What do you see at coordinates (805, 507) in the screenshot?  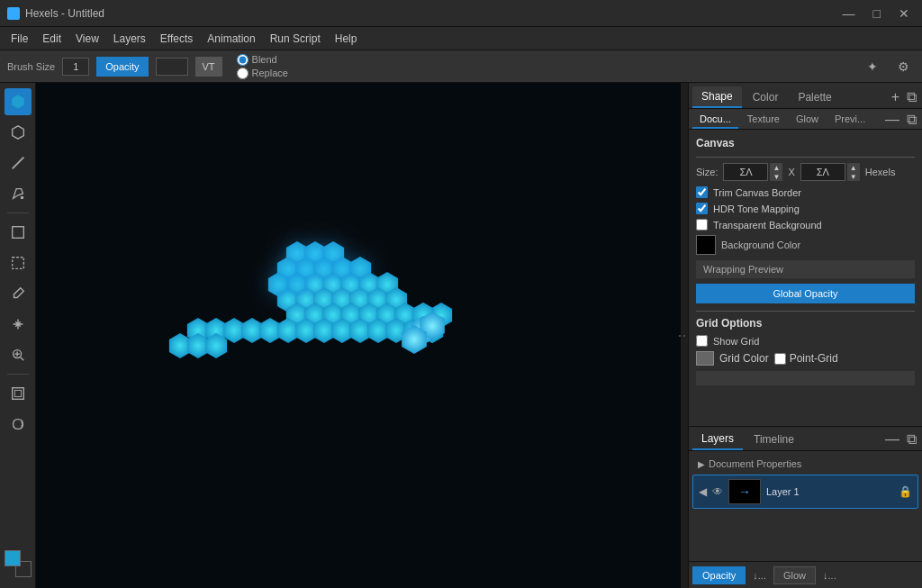 I see `layers-panel: Layers Timeline — ⧉ ▶ Document Propertie…` at bounding box center [805, 507].